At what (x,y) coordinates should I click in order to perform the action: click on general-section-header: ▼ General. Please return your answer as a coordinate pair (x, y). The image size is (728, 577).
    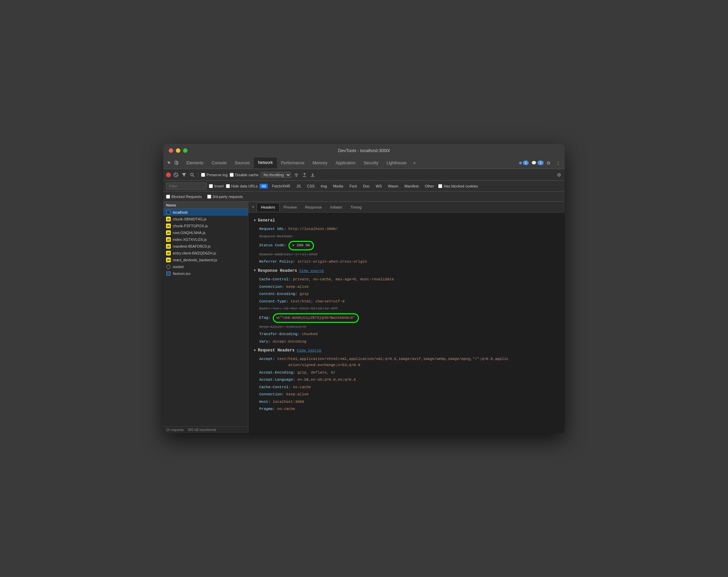
    Looking at the image, I should click on (407, 220).